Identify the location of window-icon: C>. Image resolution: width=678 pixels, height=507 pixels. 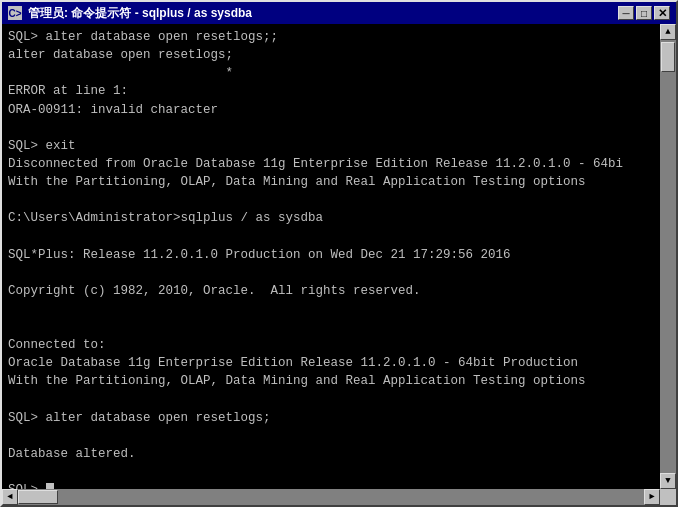
(15, 13).